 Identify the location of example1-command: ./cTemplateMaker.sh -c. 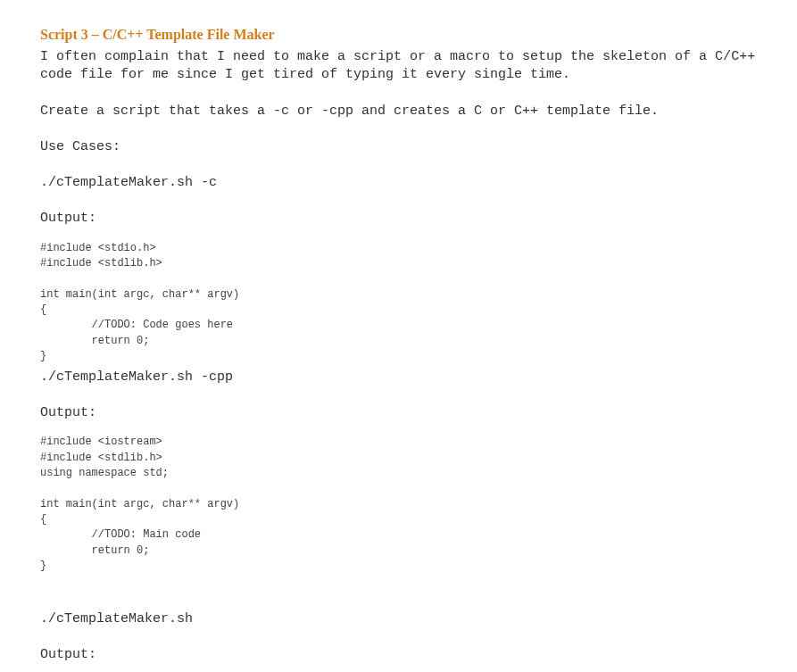
(398, 183).